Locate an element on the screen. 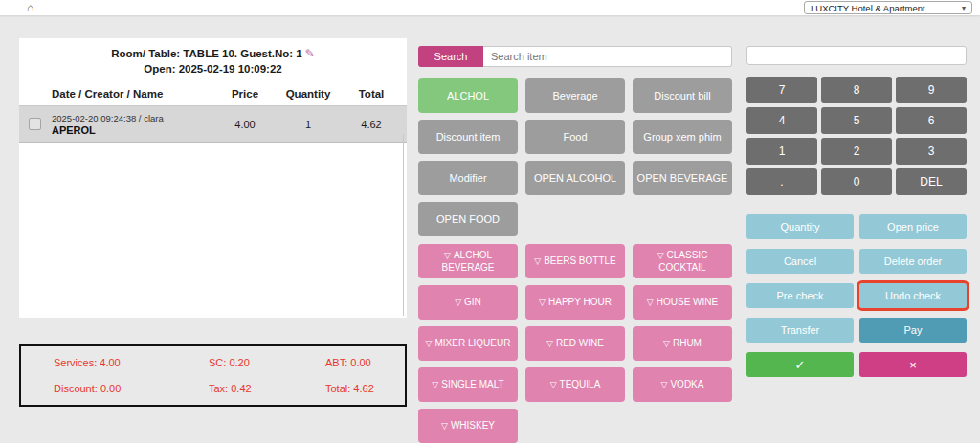 The height and width of the screenshot is (443, 980). key-1: 1 is located at coordinates (782, 151).